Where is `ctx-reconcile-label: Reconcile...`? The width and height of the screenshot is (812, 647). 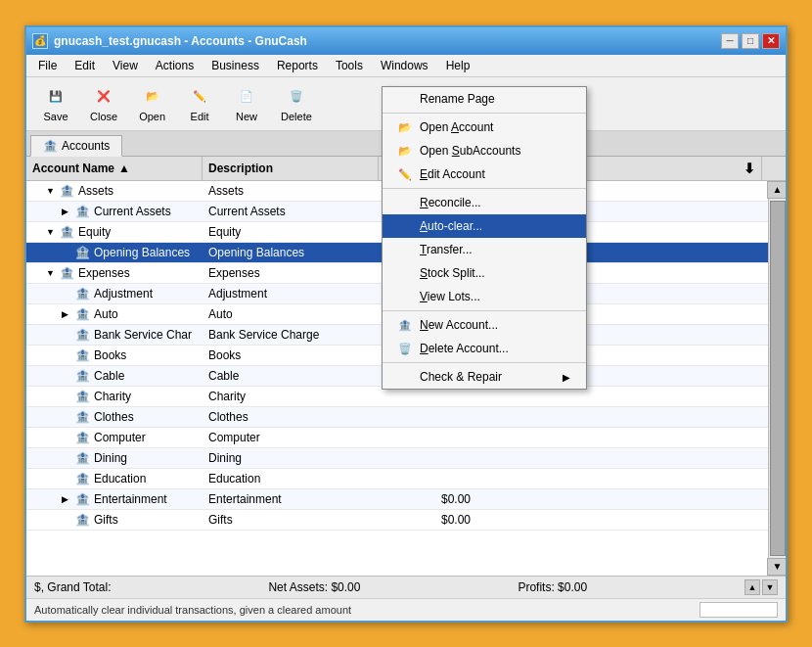
ctx-reconcile-label: Reconcile... is located at coordinates (450, 203).